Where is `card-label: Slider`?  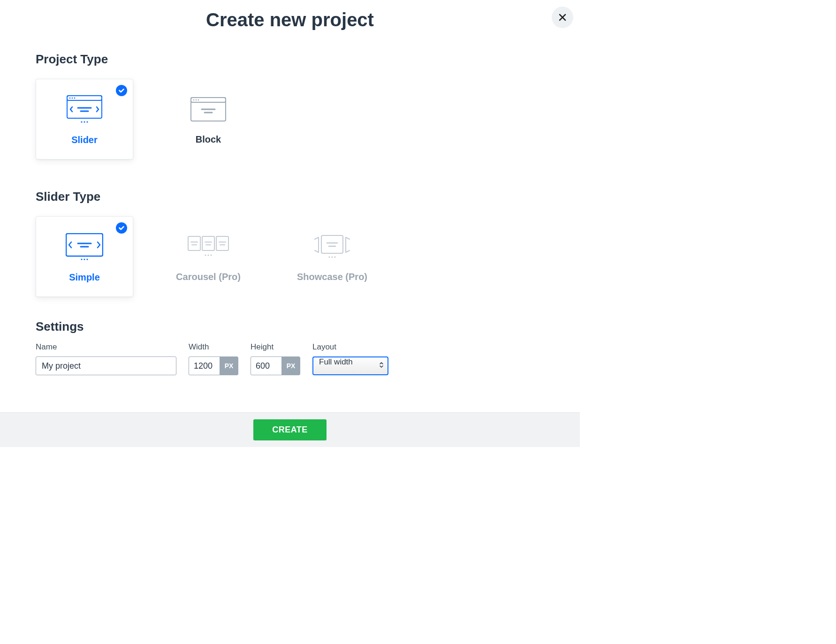
card-label: Slider is located at coordinates (84, 140).